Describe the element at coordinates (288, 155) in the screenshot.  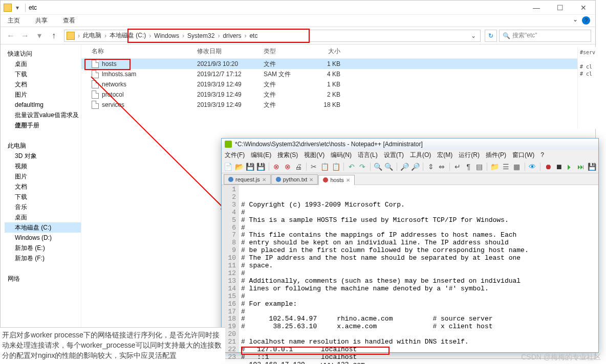
I see `menu-search: 搜索(S)` at that location.